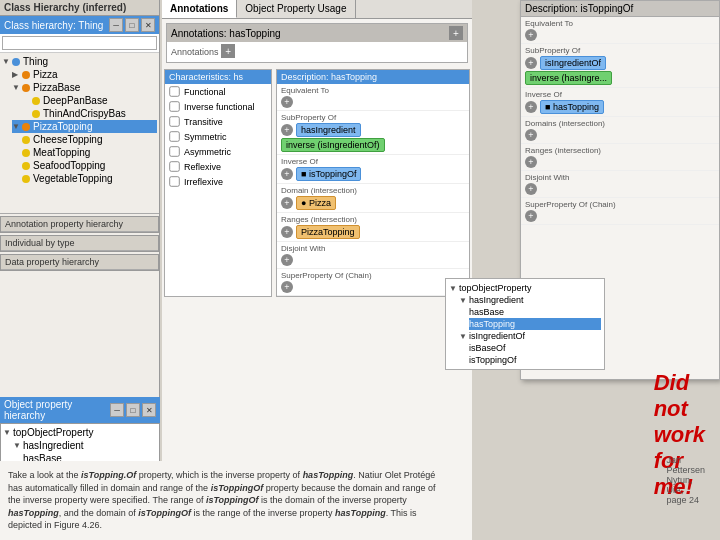  I want to click on asymmetric-checkbox, so click(174, 151).